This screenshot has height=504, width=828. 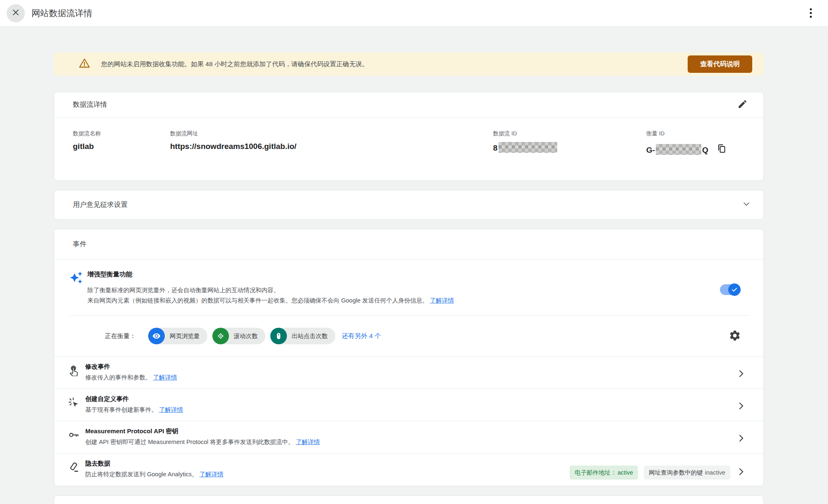 What do you see at coordinates (811, 13) in the screenshot?
I see `more-options-button` at bounding box center [811, 13].